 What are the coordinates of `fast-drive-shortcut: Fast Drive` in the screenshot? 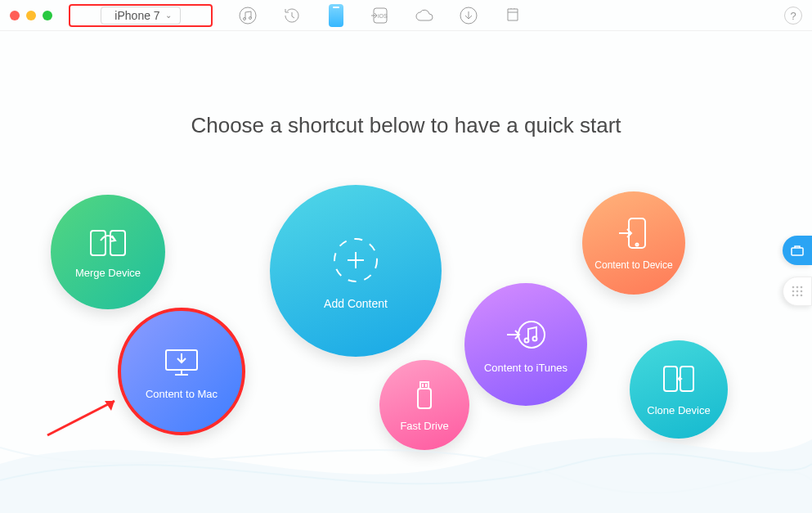 It's located at (424, 405).